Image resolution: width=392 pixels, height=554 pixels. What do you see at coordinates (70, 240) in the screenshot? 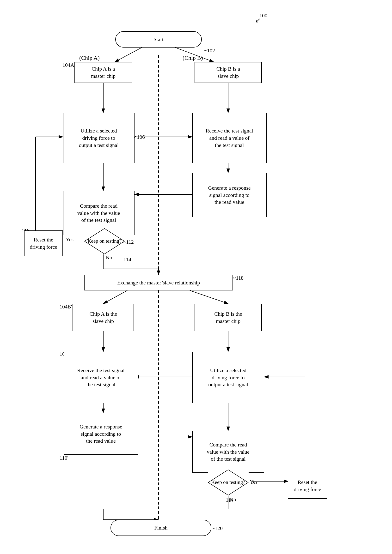
I see `yes-1-label: Yes` at bounding box center [70, 240].